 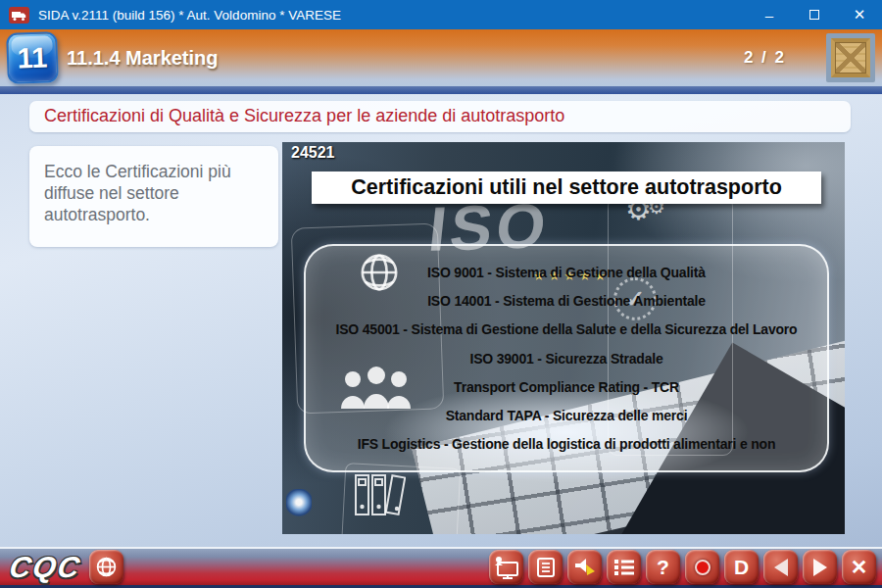 What do you see at coordinates (764, 58) in the screenshot?
I see `page-indicator: 2 / 2` at bounding box center [764, 58].